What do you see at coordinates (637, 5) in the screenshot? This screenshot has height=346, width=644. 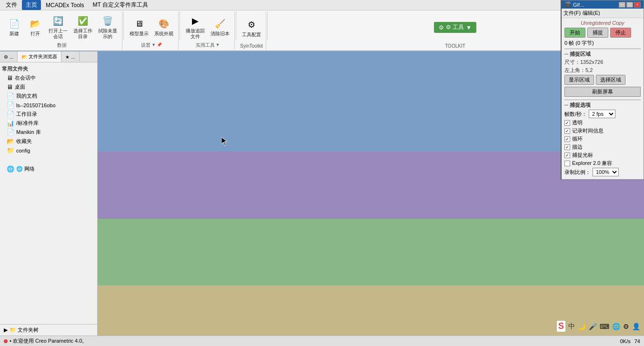 I see `gif-close-button: ×` at bounding box center [637, 5].